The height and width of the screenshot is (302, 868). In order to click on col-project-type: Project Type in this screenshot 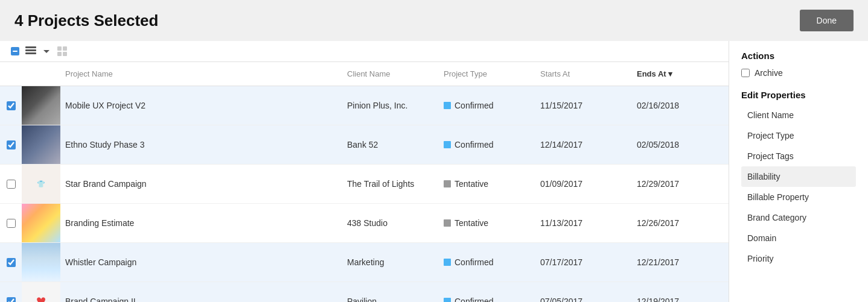, I will do `click(487, 74)`.